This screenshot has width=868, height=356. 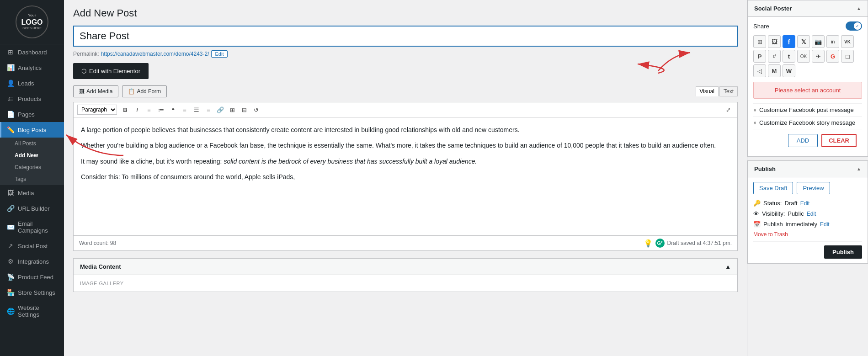 I want to click on sidebar-item-label: Website Settings, so click(x=38, y=311).